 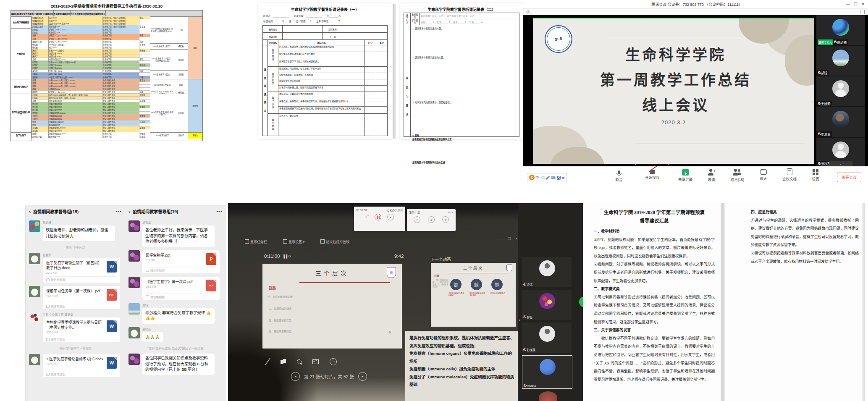 I want to click on online-teacher-label: 孙雪荣, so click(x=181, y=60).